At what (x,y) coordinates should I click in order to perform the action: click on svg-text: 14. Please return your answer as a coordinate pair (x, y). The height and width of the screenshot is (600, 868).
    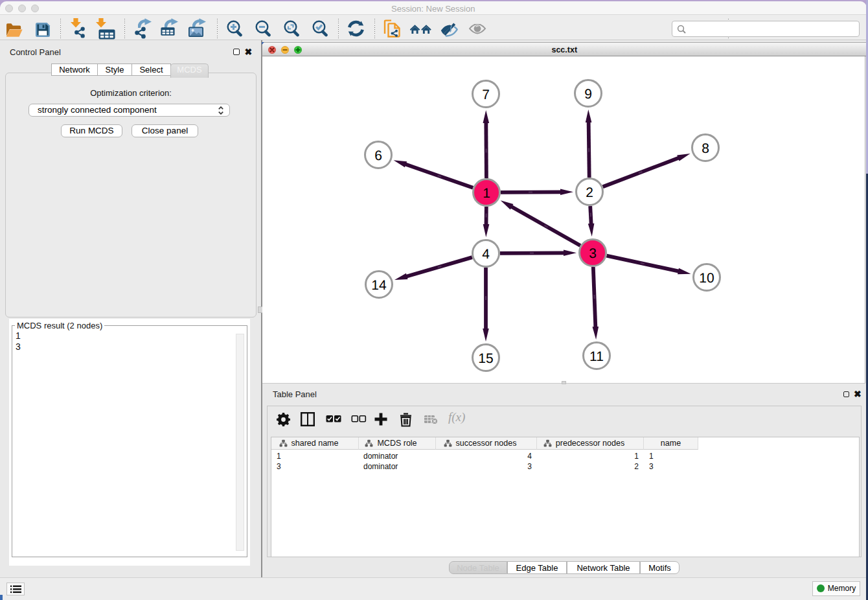
    Looking at the image, I should click on (379, 285).